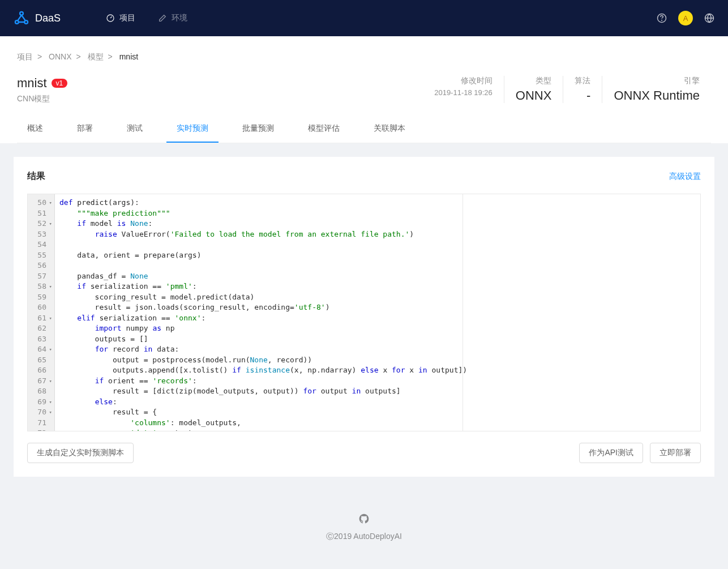 This screenshot has height=569, width=728. Describe the element at coordinates (25, 57) in the screenshot. I see `breadcrumb-link: 项目` at that location.